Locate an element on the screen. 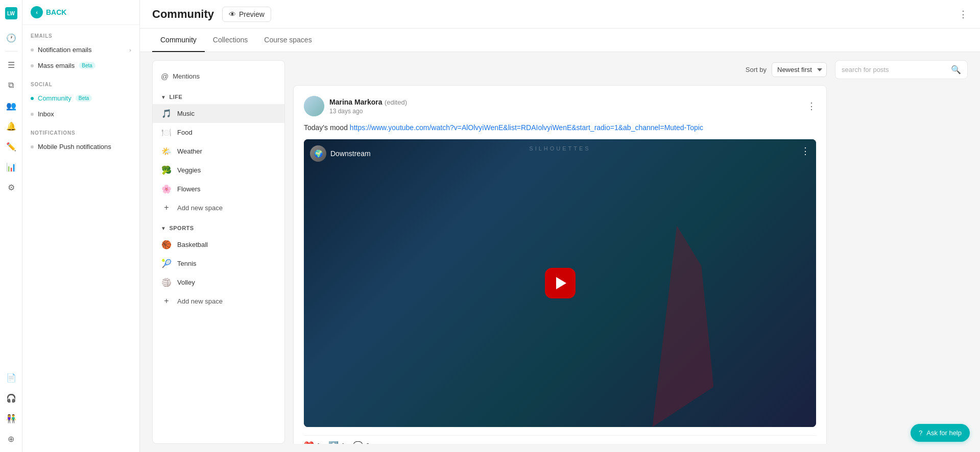 This screenshot has width=980, height=452. flowers-icon: 🌸 is located at coordinates (166, 189).